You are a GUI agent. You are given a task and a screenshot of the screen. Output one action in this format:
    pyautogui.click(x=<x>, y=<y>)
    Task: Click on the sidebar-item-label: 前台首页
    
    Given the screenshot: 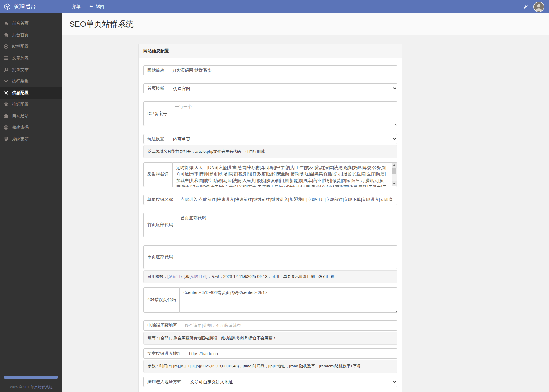 What is the action you would take?
    pyautogui.click(x=20, y=23)
    